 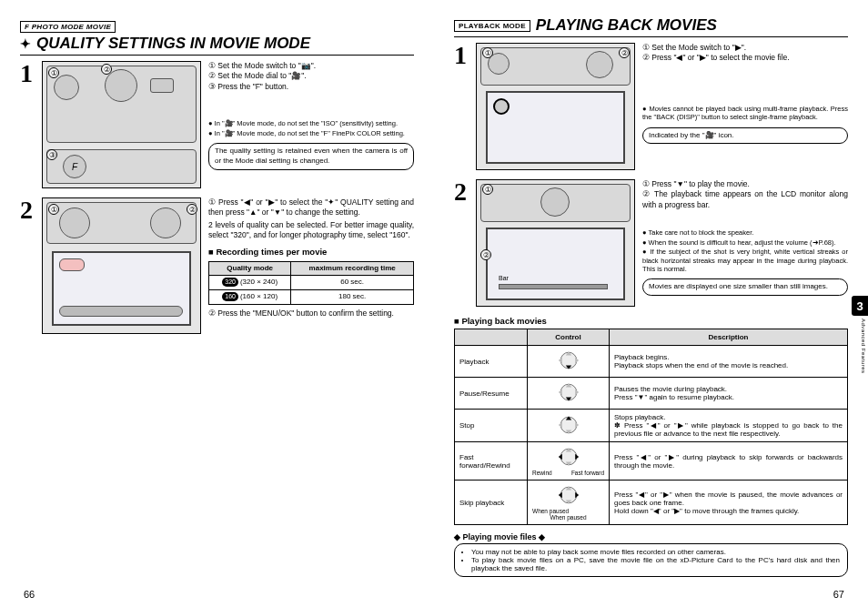 What do you see at coordinates (745, 113) in the screenshot?
I see `note-line: ● Movies cannot be played back using mul…` at bounding box center [745, 113].